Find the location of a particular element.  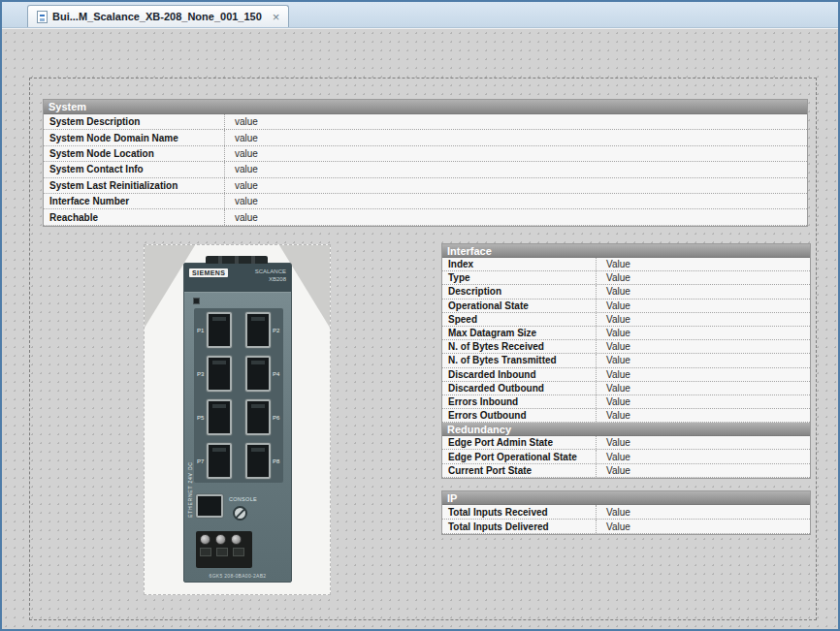

row-label: Edge Port Operational State is located at coordinates (519, 456).